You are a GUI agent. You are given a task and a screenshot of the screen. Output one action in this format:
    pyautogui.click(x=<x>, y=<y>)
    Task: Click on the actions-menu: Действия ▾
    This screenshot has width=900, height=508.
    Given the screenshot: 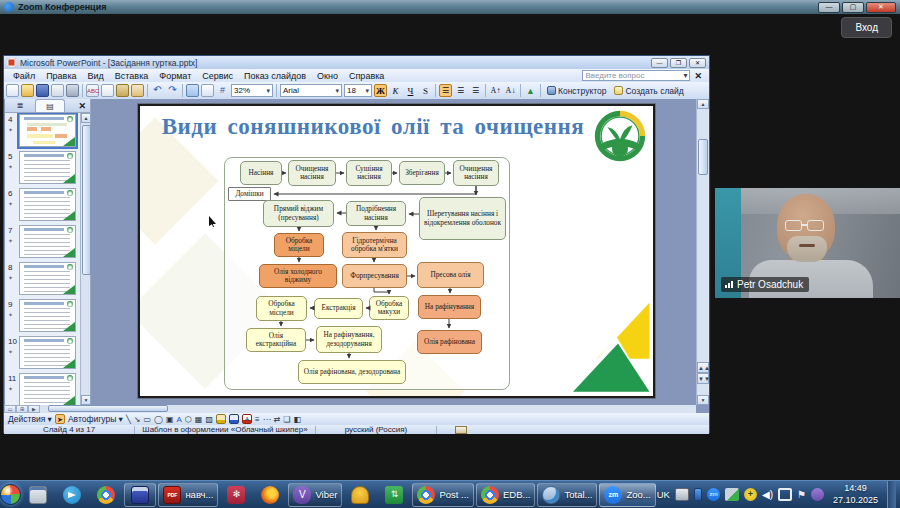 What is the action you would take?
    pyautogui.click(x=30, y=419)
    